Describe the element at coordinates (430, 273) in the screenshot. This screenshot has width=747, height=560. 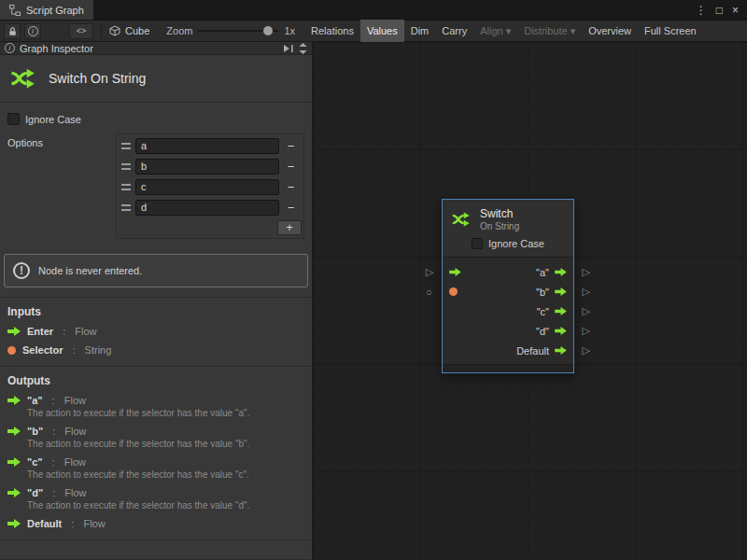
I see `flow-input-socket: ▷` at that location.